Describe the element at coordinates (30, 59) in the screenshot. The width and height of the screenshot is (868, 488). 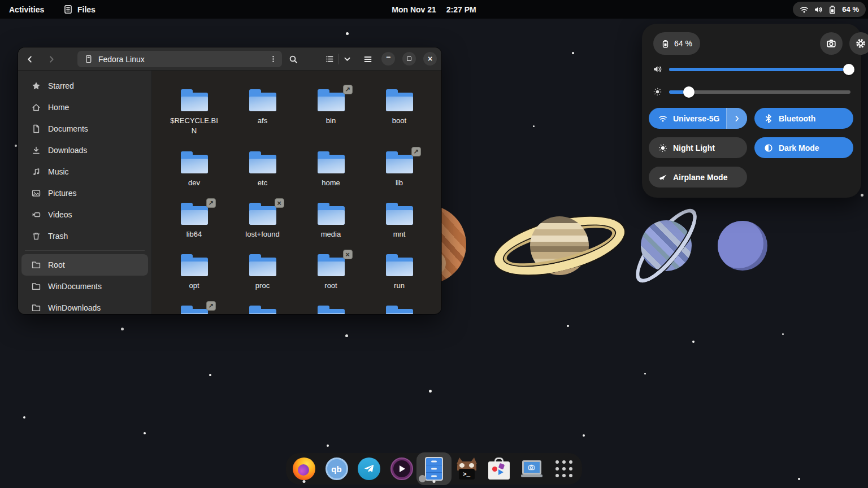
I see `back-button` at that location.